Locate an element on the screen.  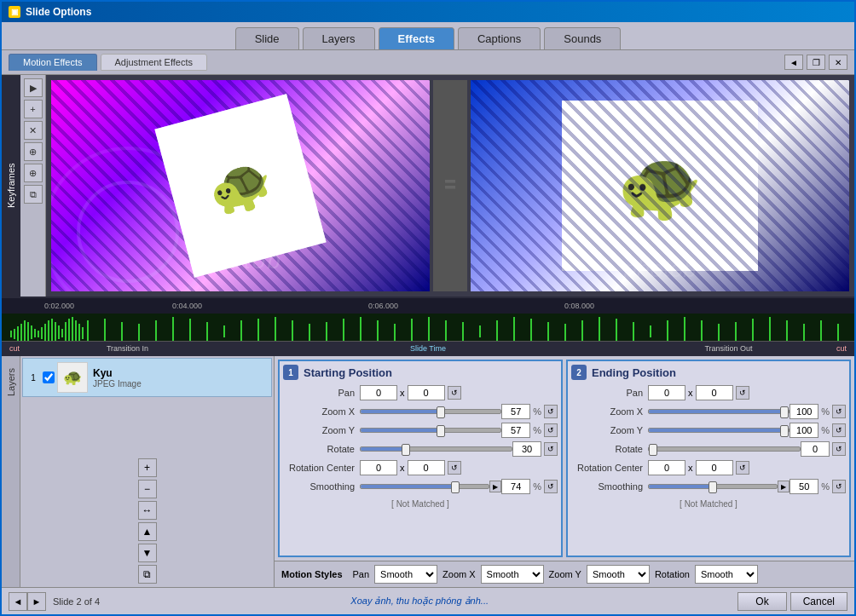
start-rotcenter-label: Rotation Center is located at coordinates (321, 468).